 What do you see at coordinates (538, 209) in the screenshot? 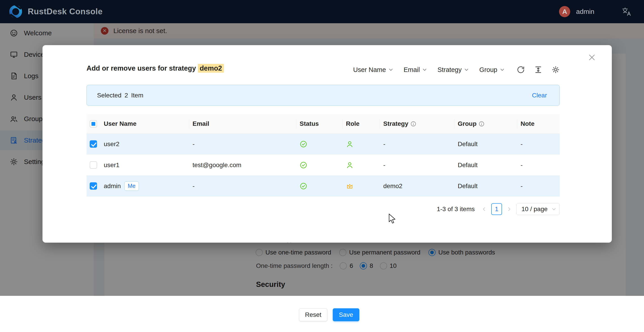
I see `page-size-select: 10 / page` at bounding box center [538, 209].